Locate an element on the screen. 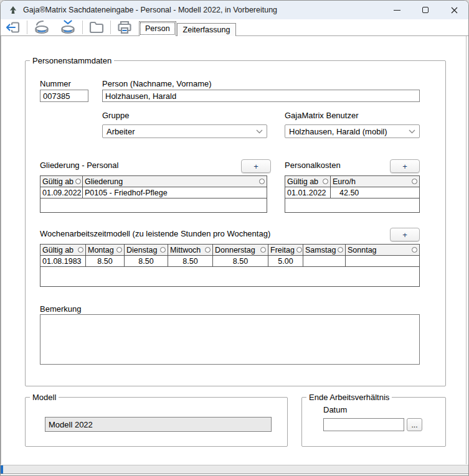  window-title: Gaja®Matrix Sachdateneingabe - Personal … is located at coordinates (150, 10).